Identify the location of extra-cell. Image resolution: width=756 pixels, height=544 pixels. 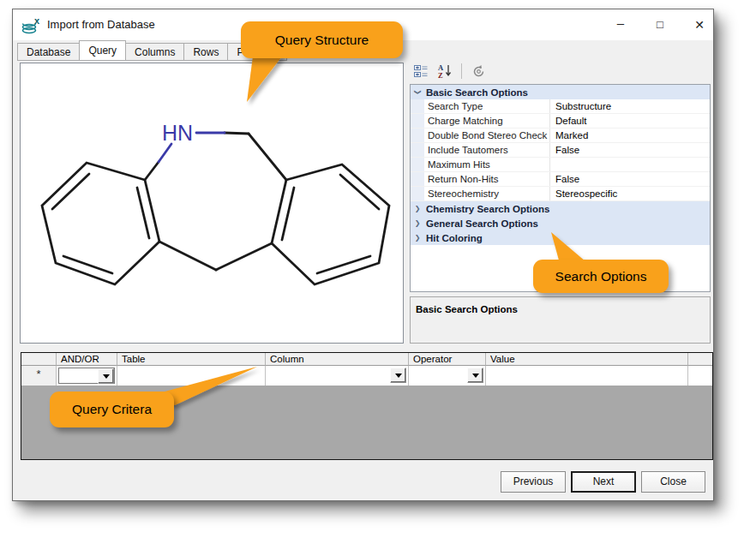
(700, 375).